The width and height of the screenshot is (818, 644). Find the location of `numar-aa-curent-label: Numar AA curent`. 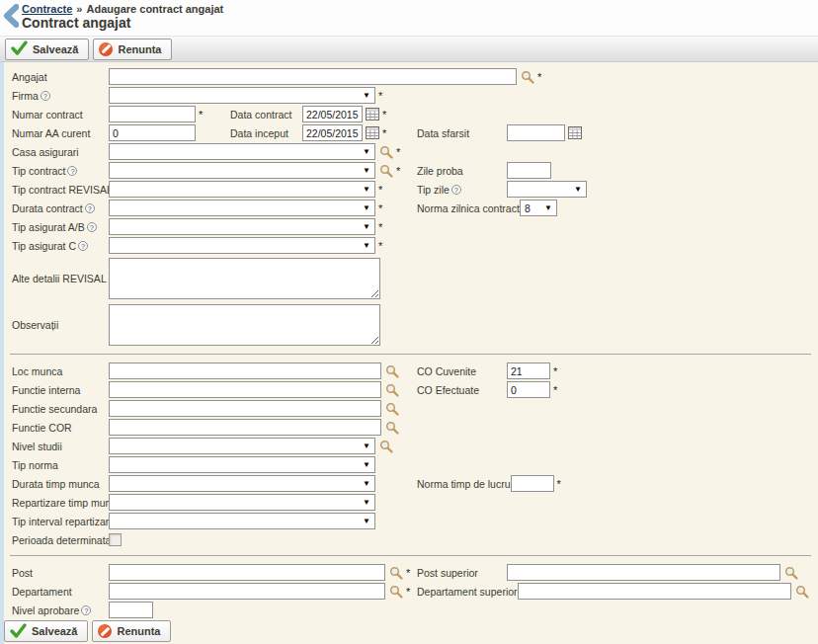

numar-aa-curent-label: Numar AA curent is located at coordinates (60, 133).